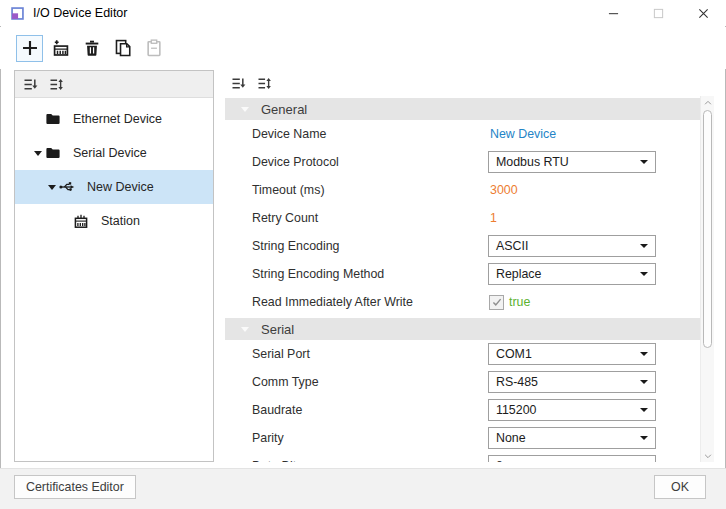  What do you see at coordinates (512, 246) in the screenshot?
I see `dropdown-value: ASCII` at bounding box center [512, 246].